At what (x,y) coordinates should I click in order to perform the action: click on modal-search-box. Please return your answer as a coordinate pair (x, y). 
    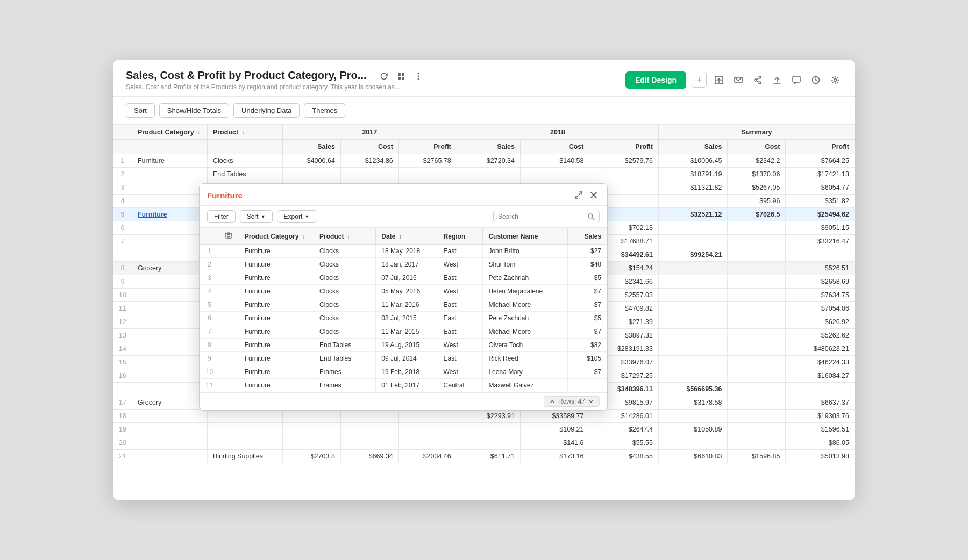
    Looking at the image, I should click on (546, 217).